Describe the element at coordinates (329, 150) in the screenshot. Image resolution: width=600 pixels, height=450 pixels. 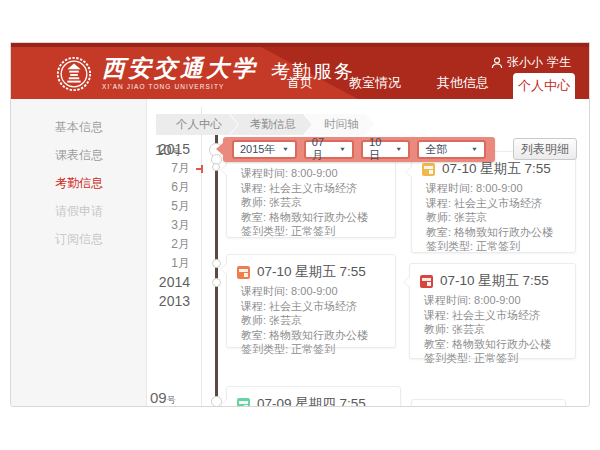
I see `month-select: 07月 ▼` at that location.